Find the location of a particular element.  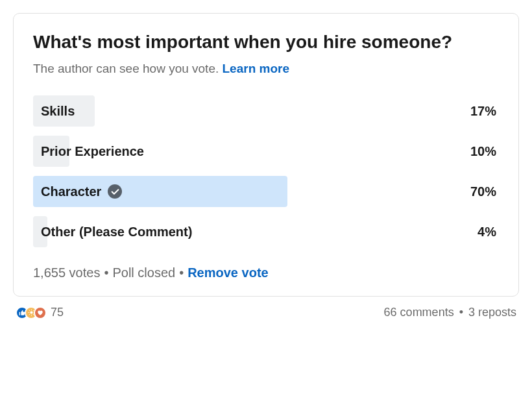

poll-meta: 1,655 votes•Poll closed•Remove vote is located at coordinates (266, 273).